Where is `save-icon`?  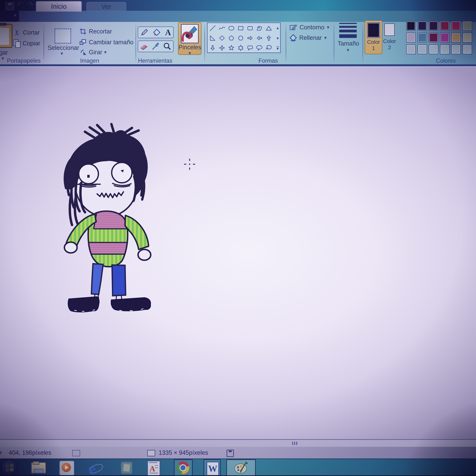 save-icon is located at coordinates (10, 6).